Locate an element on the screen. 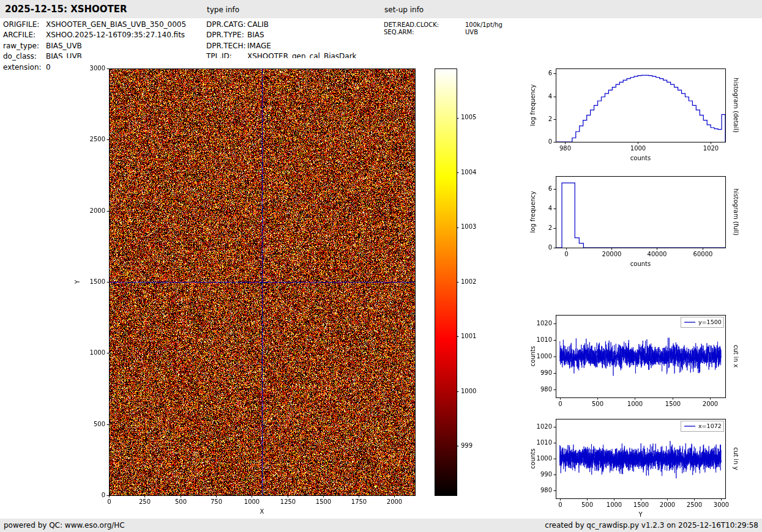 The image size is (762, 532). type-info-block: DPR.CATG: CALIB DPR.TYPE: BIAS DPR.TECH:… is located at coordinates (282, 41).